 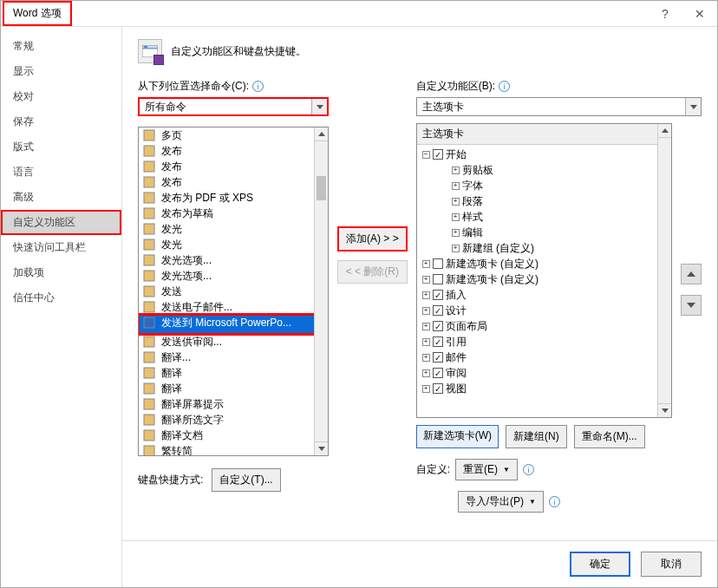 I want to click on sidebar-item: 保存, so click(x=61, y=121).